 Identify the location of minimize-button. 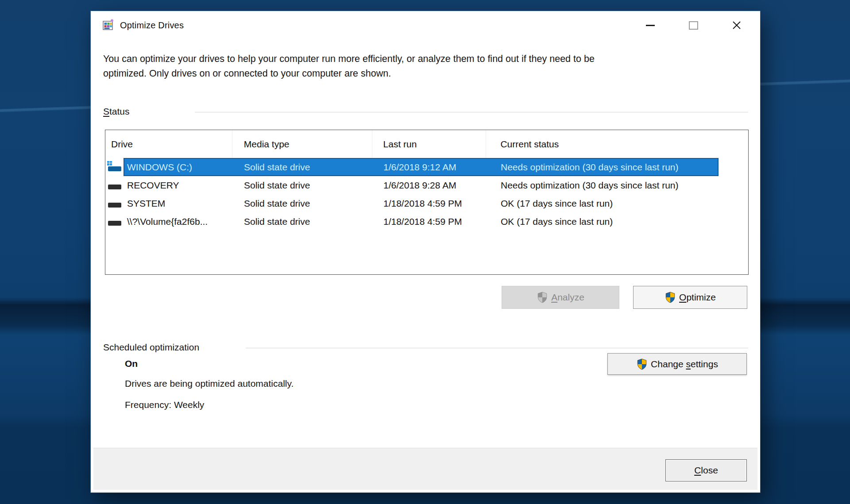
(650, 25).